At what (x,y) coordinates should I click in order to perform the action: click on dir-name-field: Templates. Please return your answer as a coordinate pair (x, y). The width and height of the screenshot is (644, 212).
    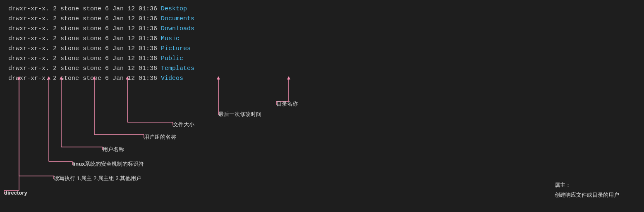
    Looking at the image, I should click on (178, 69).